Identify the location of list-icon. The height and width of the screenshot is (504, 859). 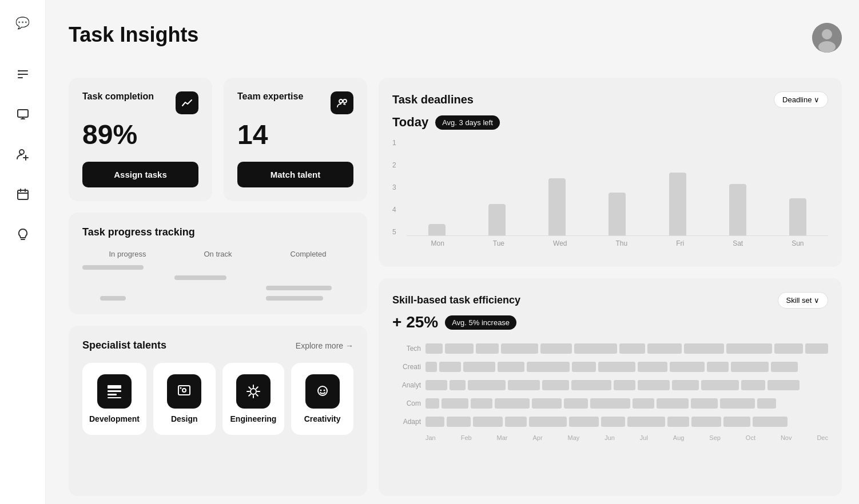
(23, 74).